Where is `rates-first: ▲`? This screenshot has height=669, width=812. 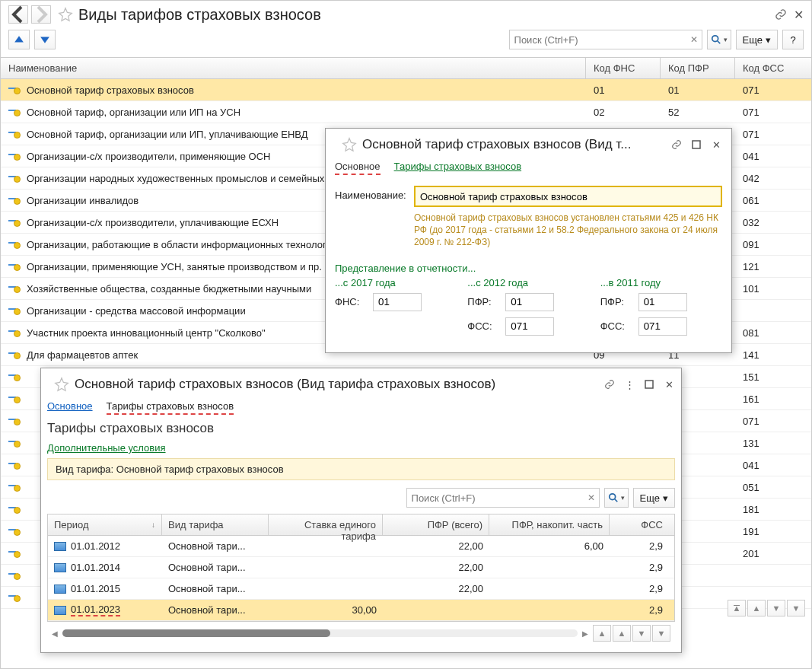
rates-first: ▲ is located at coordinates (602, 633).